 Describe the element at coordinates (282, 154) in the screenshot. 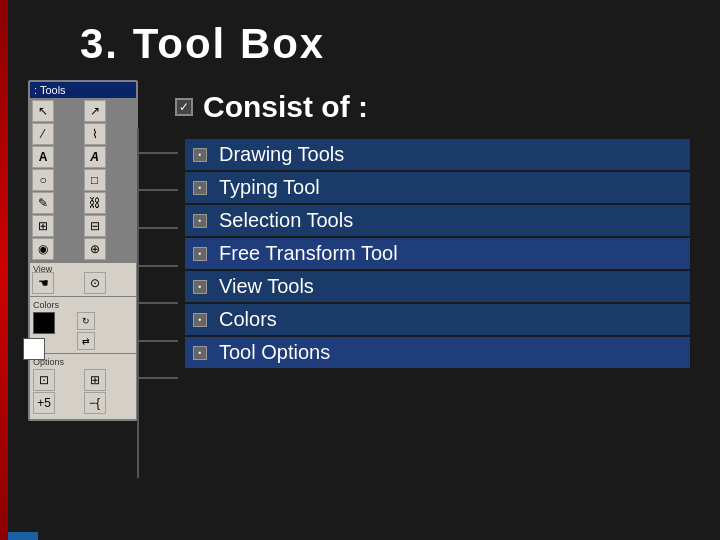

I see `item-text-drawing: Drawing Tools` at that location.